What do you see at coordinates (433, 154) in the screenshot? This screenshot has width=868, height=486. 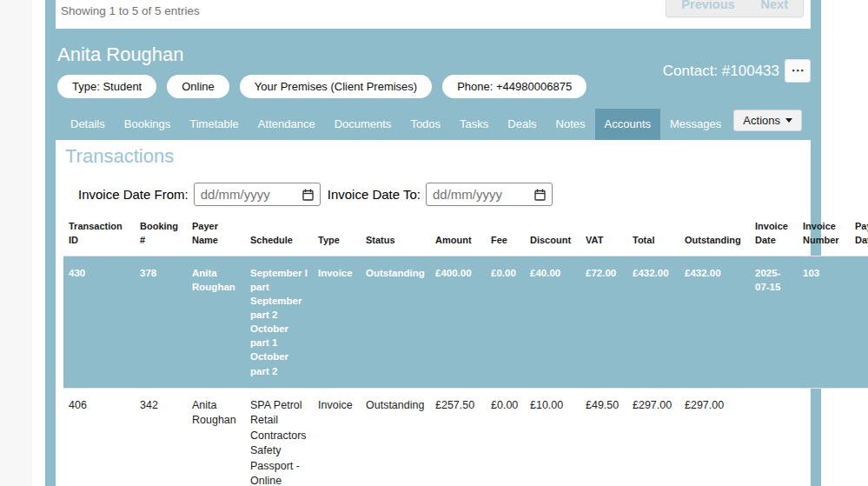 I see `transactions-title: Transactions` at bounding box center [433, 154].